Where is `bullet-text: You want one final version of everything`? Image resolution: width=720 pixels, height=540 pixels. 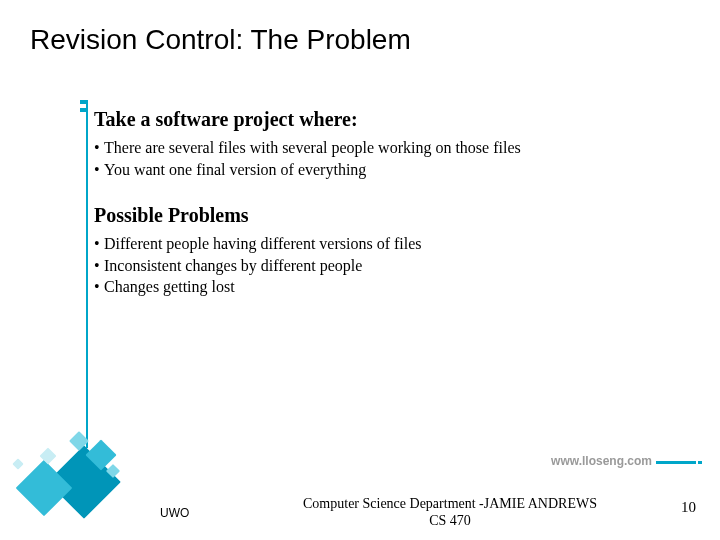 bullet-text: You want one final version of everything is located at coordinates (394, 170).